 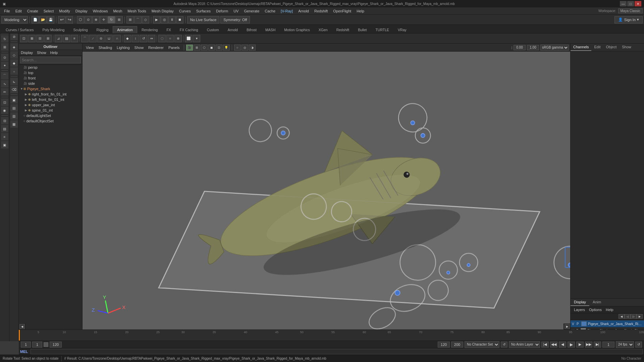 I want to click on sign-in-btn: 👤 Sign In ▾, so click(x=629, y=20).